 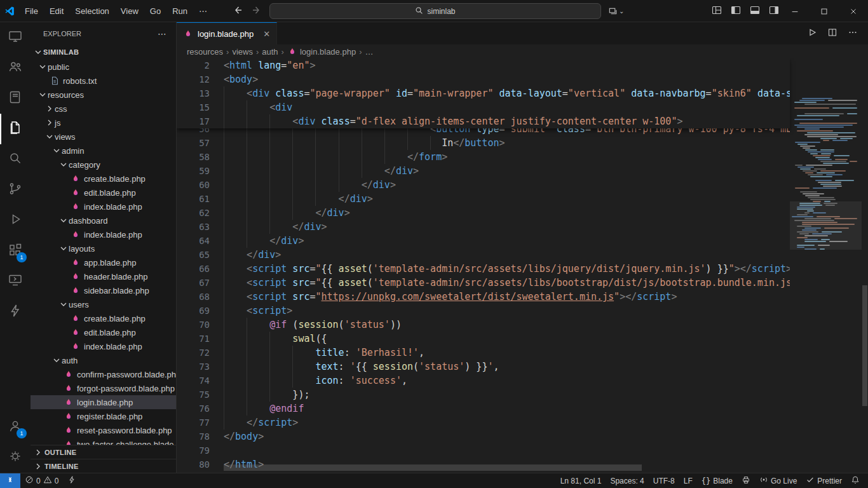 What do you see at coordinates (103, 276) in the screenshot?
I see `file-header.blade.php: header.blade.php` at bounding box center [103, 276].